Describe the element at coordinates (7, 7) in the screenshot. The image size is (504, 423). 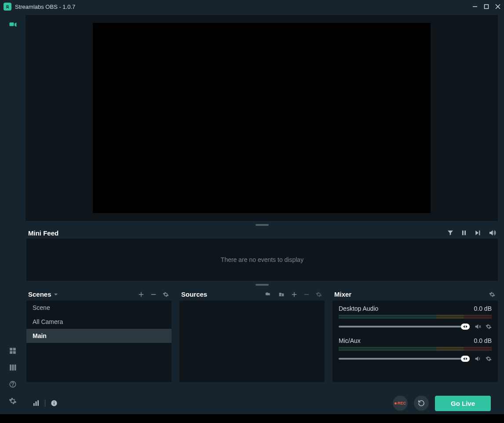
I see `app-icon` at that location.